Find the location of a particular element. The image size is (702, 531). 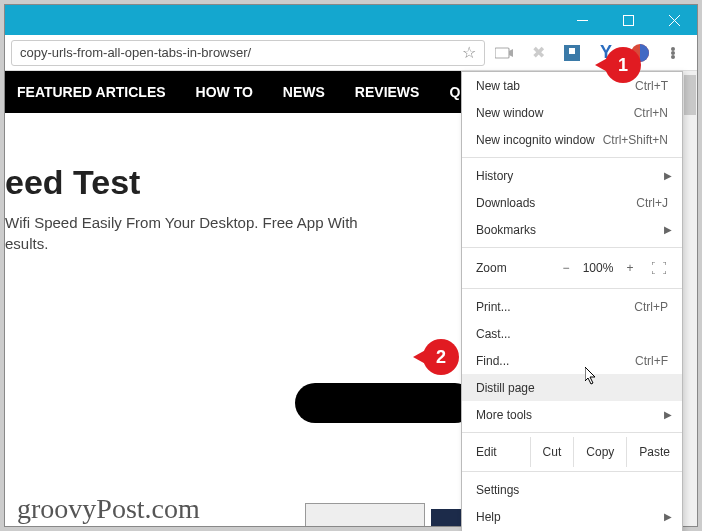

nav-item: REVIEWS is located at coordinates (388, 92).